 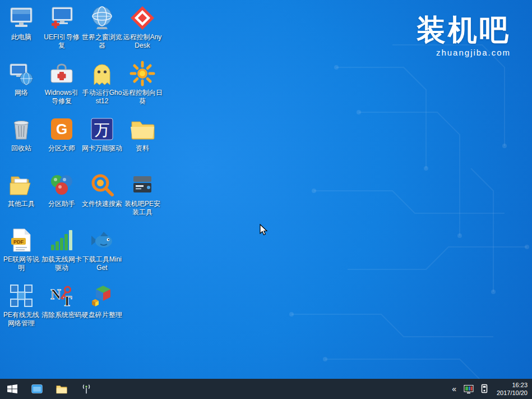 I want to click on nt-password-icon: NT, so click(x=62, y=296).